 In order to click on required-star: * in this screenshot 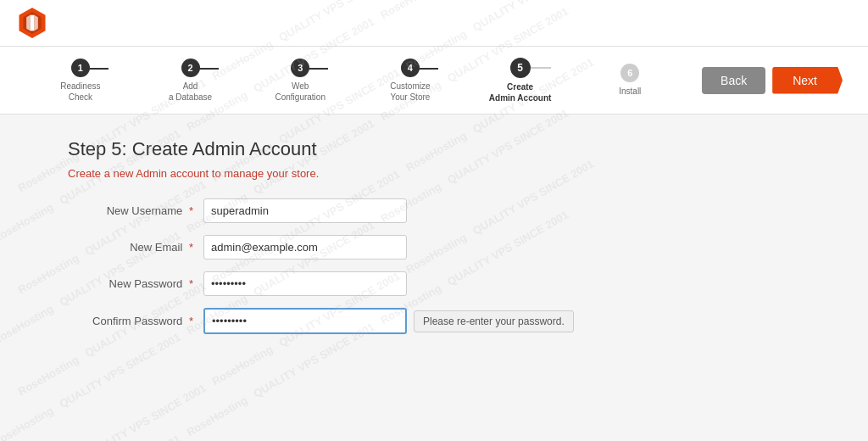, I will do `click(192, 210)`.